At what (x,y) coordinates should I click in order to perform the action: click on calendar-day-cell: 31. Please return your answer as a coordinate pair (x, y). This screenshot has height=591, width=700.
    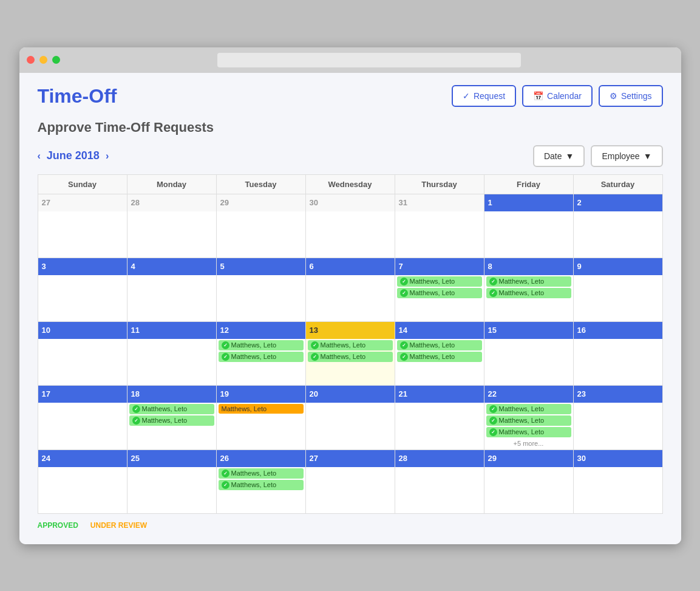
    Looking at the image, I should click on (440, 226).